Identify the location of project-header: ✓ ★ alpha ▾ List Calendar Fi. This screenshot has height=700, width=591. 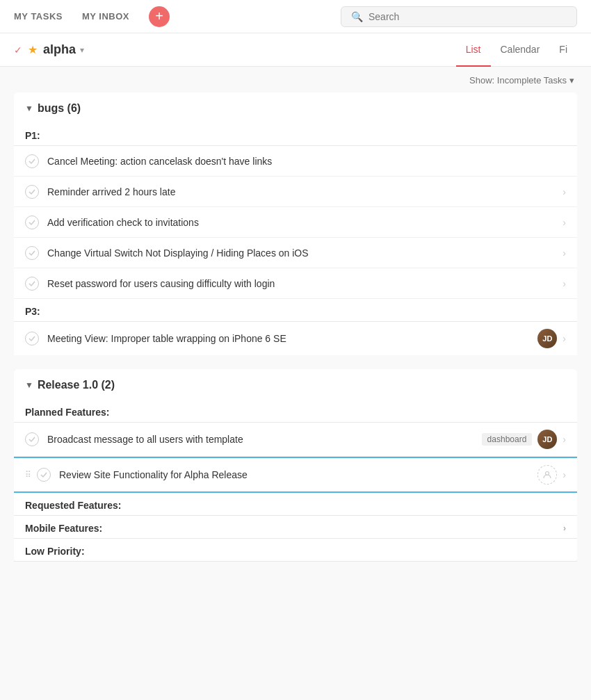
(296, 50).